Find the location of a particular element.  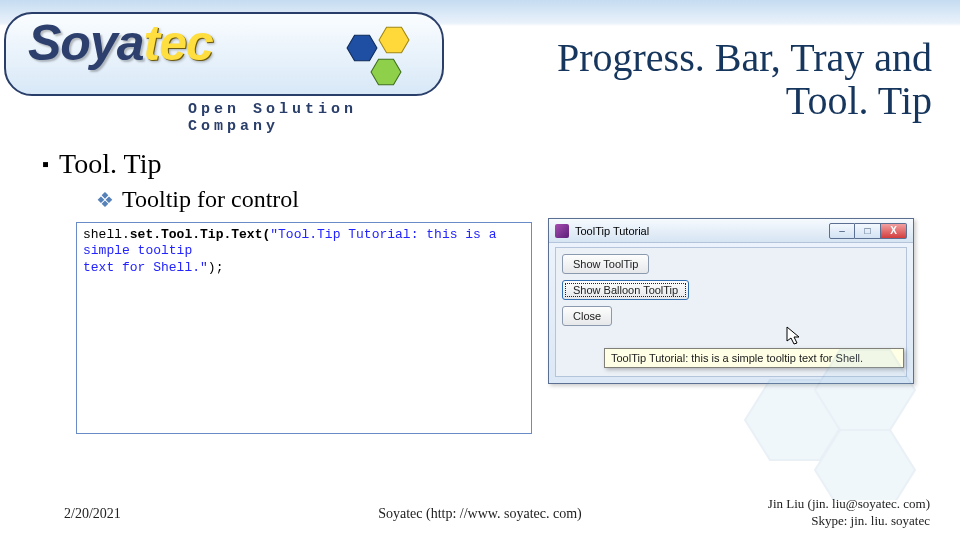

code-text: shell. is located at coordinates (106, 234).